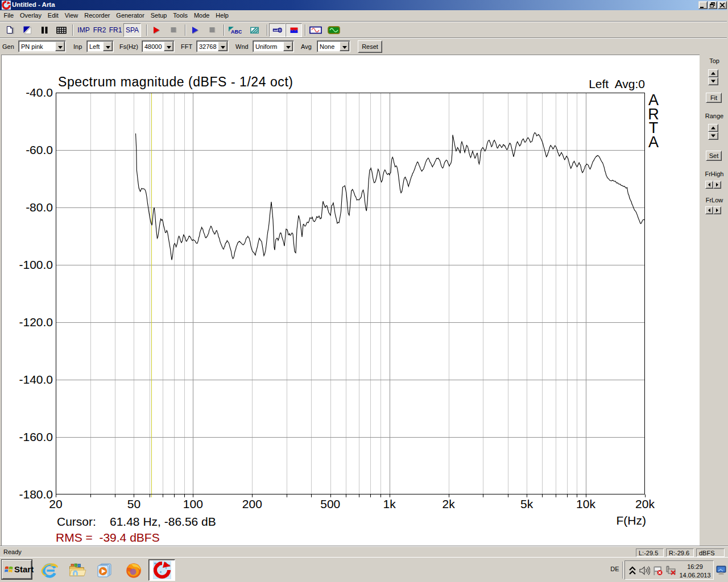 This screenshot has height=582, width=728. I want to click on table-view-button, so click(61, 30).